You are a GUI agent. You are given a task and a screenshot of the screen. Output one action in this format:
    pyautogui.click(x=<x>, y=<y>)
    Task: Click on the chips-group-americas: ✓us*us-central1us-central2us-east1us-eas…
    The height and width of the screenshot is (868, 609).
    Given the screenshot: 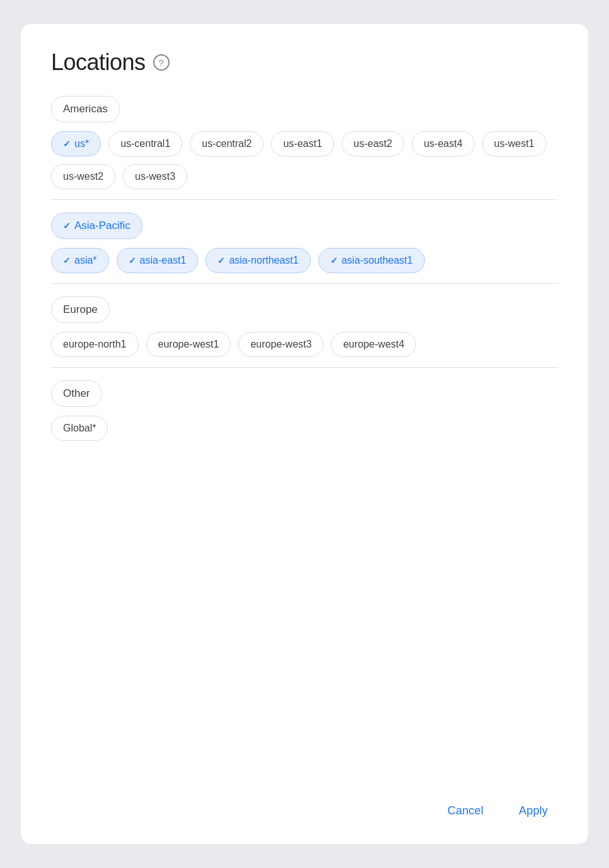 What is the action you would take?
    pyautogui.click(x=304, y=160)
    